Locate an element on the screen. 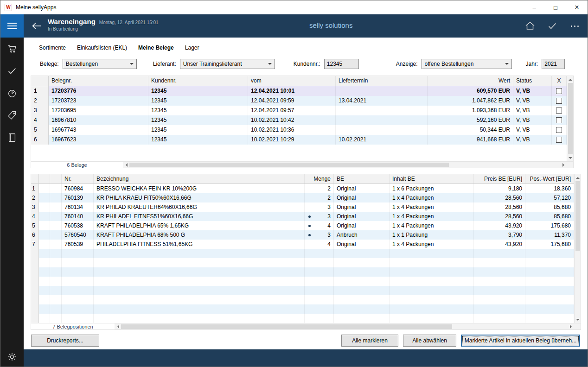  col-liefertermin: Liefertermin is located at coordinates (382, 81).